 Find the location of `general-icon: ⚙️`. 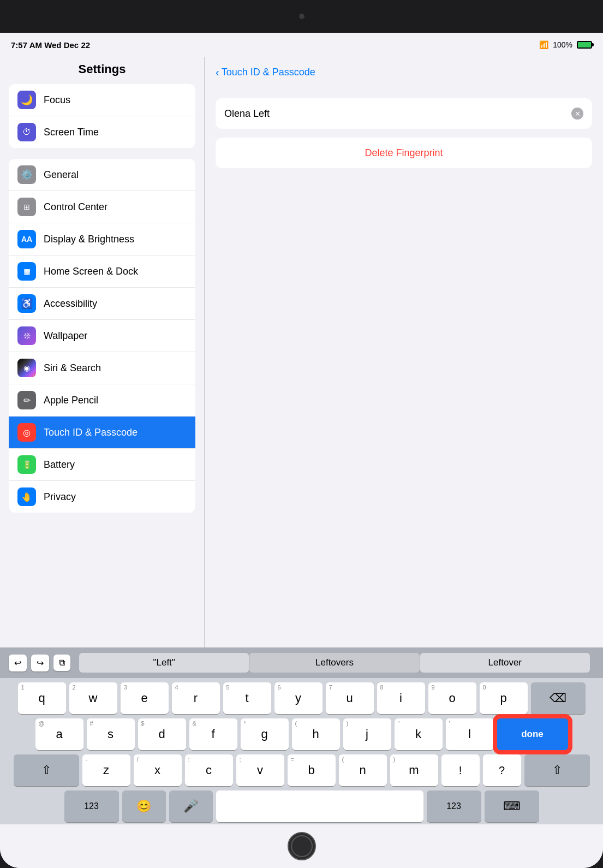

general-icon: ⚙️ is located at coordinates (27, 175).